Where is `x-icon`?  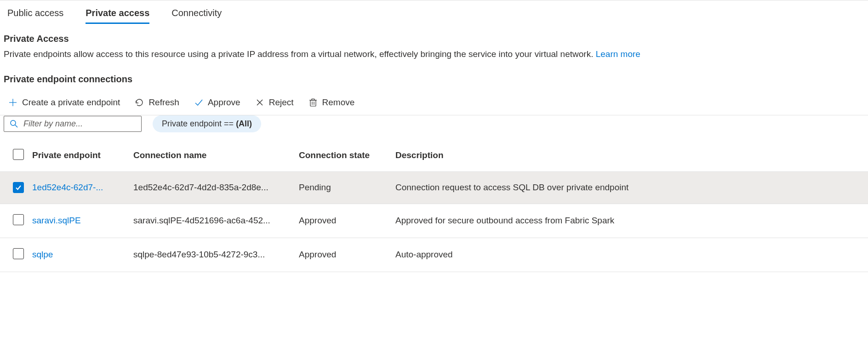 x-icon is located at coordinates (260, 102).